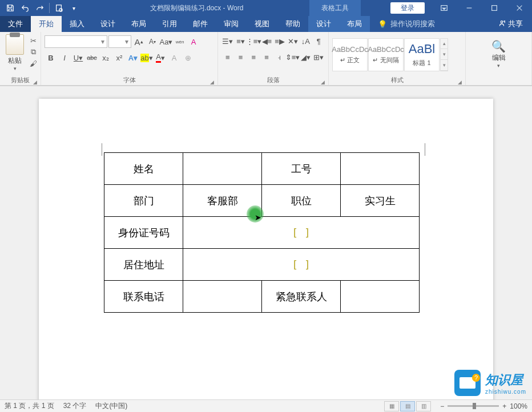 This screenshot has width=532, height=412. Describe the element at coordinates (499, 58) in the screenshot. I see `editing-label: 编辑` at that location.